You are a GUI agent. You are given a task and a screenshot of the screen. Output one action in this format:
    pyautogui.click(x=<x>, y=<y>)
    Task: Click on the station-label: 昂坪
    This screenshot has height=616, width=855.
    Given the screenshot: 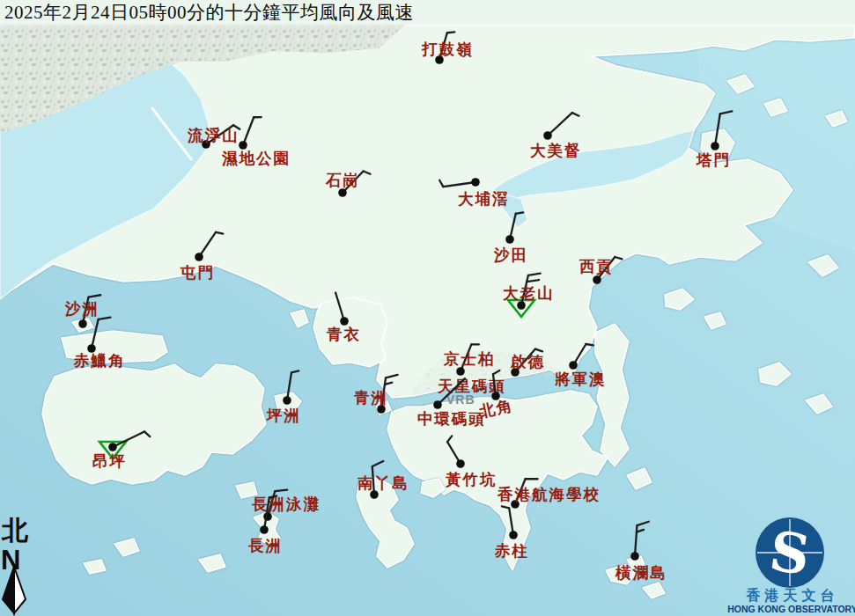 What is the action you would take?
    pyautogui.click(x=109, y=461)
    